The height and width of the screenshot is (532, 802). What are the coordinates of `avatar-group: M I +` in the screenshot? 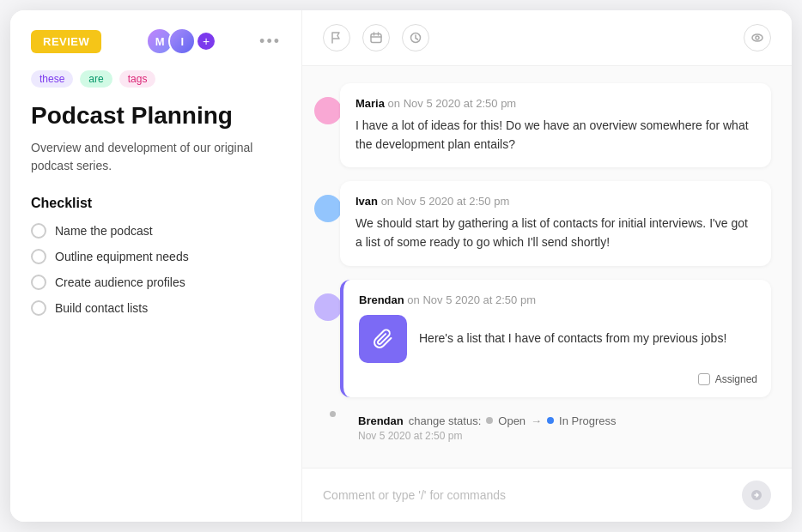 It's located at (180, 41).